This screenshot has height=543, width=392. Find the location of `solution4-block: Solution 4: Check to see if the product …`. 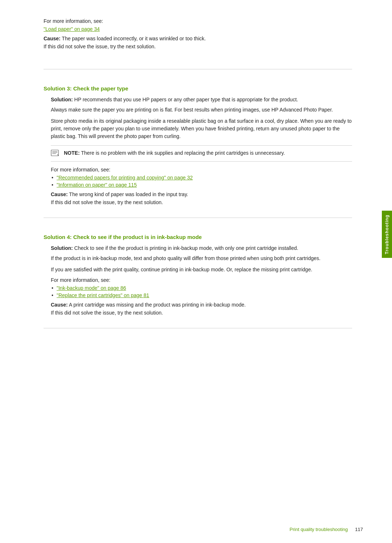

solution4-block: Solution 4: Check to see if the product … is located at coordinates (198, 273).